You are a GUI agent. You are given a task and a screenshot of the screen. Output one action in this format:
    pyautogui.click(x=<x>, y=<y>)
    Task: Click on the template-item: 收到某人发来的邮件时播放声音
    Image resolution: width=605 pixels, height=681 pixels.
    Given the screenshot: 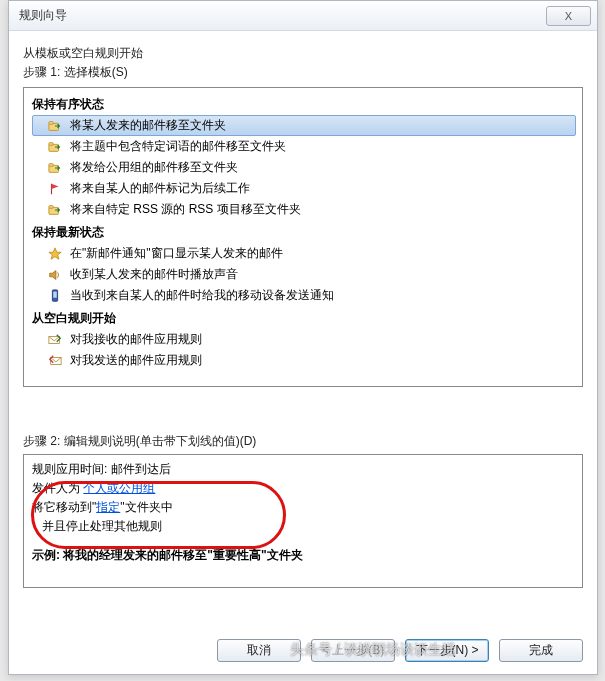 What is the action you would take?
    pyautogui.click(x=304, y=274)
    